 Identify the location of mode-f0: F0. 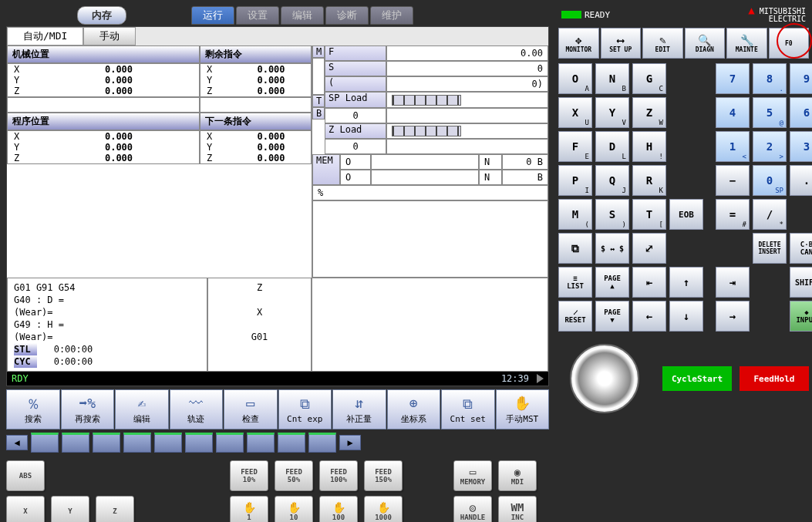
(790, 43).